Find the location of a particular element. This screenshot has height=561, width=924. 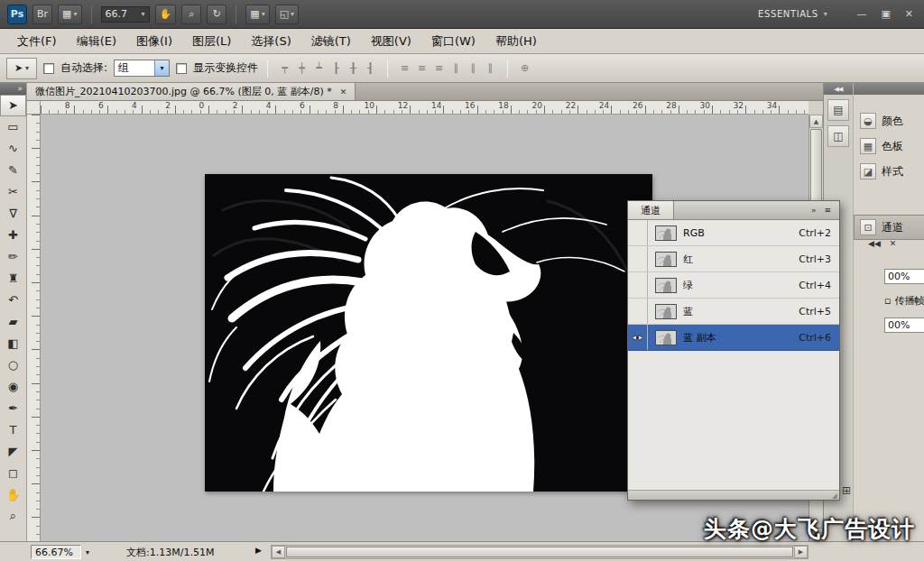

channel-row: 绿 Ctrl+4 is located at coordinates (734, 285).